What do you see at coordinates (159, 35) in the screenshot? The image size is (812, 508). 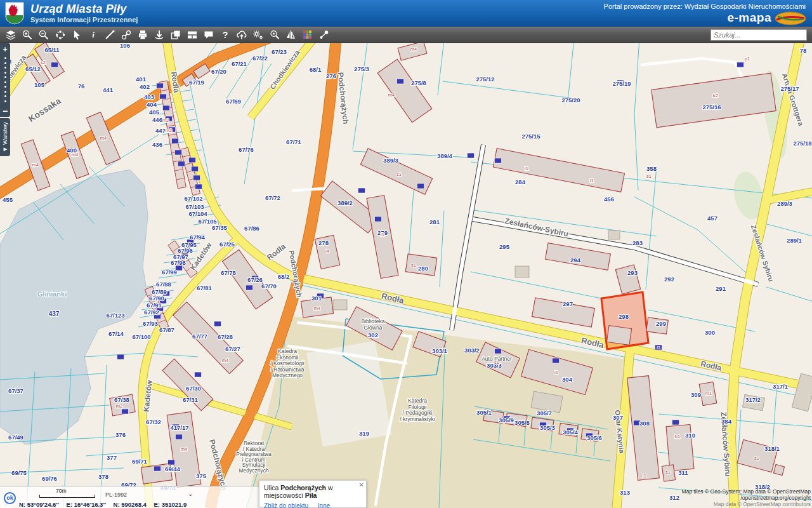 I see `download-icon` at bounding box center [159, 35].